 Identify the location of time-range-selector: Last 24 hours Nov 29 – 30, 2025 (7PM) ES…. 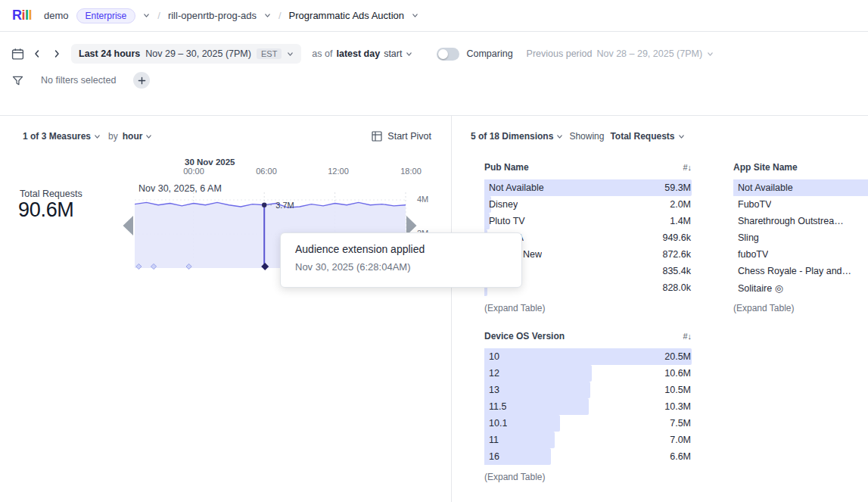
(186, 54).